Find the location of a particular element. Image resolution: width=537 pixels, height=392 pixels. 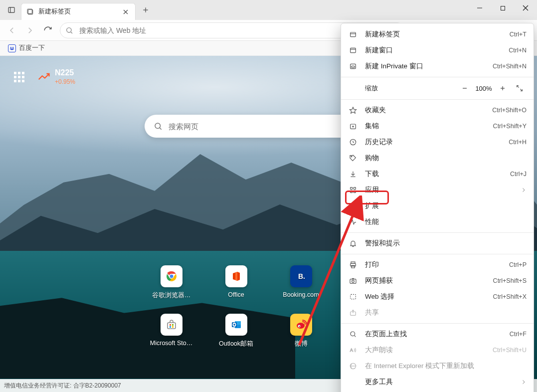

menu-label: 购物 is located at coordinates (446, 158).